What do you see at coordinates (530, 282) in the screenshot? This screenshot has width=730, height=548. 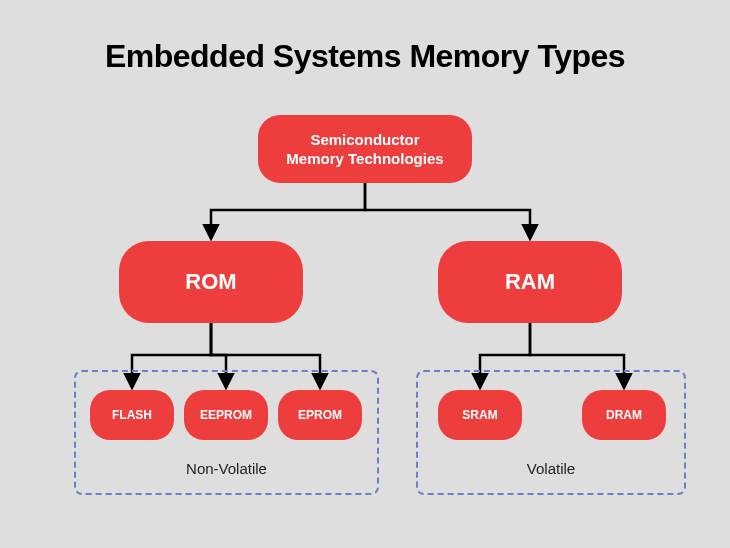 I see `node-ram: RAM` at bounding box center [530, 282].